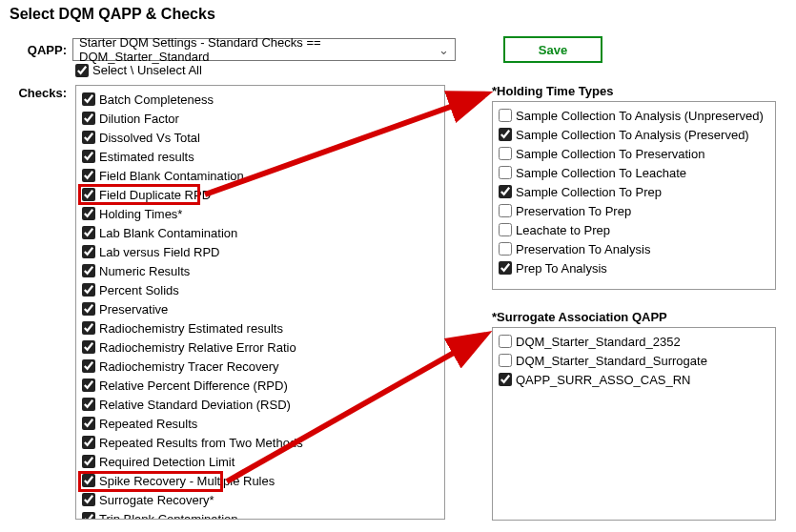  I want to click on checks-item-row: Radiochemistry Estimated results, so click(260, 328).